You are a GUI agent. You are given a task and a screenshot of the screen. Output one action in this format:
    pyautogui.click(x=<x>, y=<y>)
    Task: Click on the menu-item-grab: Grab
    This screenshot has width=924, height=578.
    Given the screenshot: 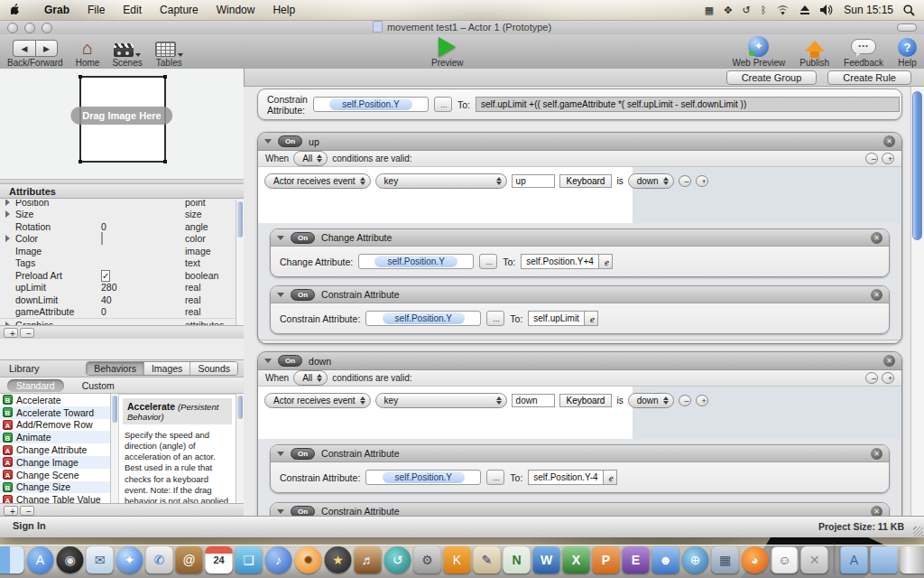 What is the action you would take?
    pyautogui.click(x=57, y=10)
    